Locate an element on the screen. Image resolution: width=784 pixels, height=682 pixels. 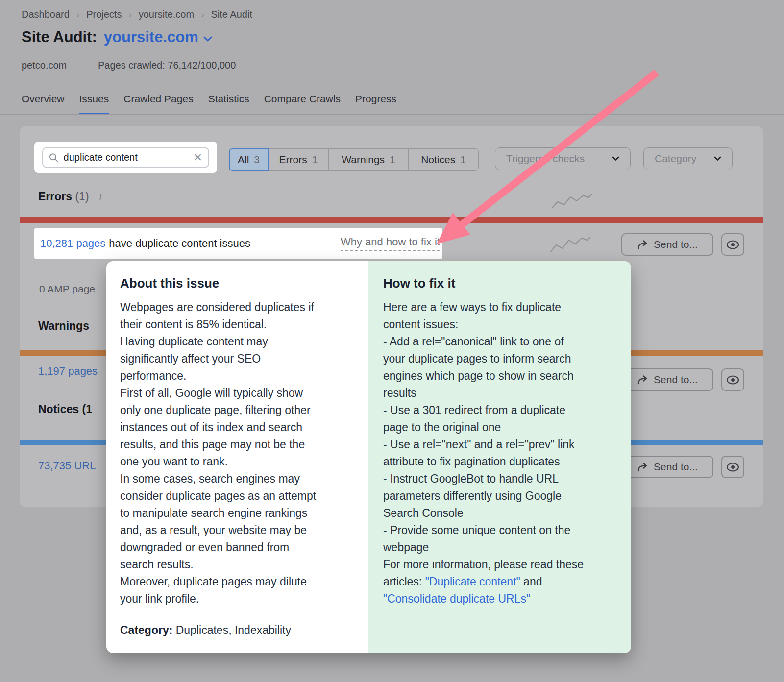
filter-errors: Errors 1 is located at coordinates (298, 160).